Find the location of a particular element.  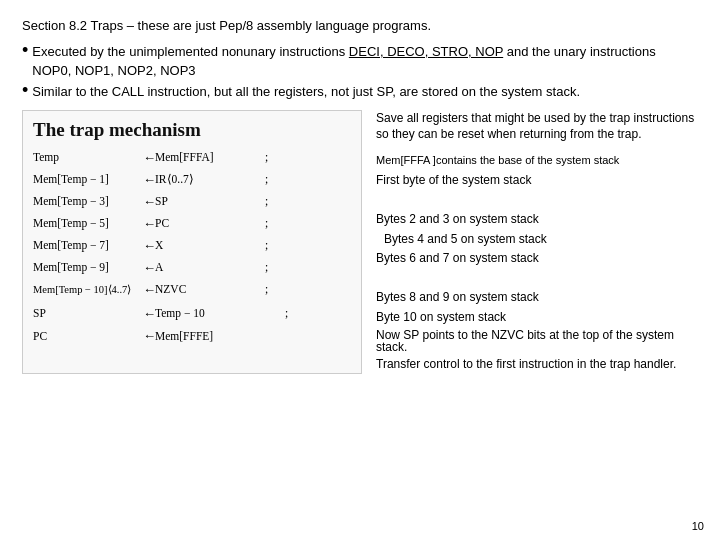

trap-row-4-right: X is located at coordinates (210, 246).